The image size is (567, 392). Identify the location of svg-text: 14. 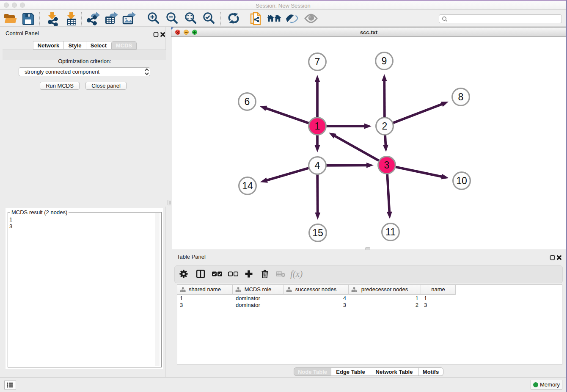
(248, 186).